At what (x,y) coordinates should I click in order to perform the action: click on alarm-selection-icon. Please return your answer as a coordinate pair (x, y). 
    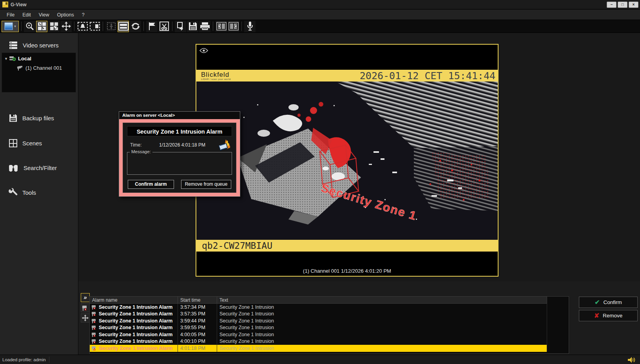
    Looking at the image, I should click on (82, 27).